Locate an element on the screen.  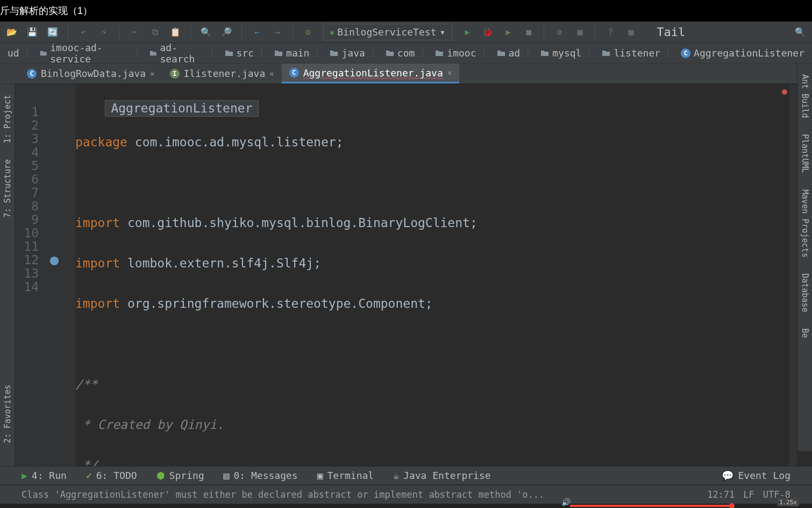
save-all-icon: 💾 is located at coordinates (32, 32).